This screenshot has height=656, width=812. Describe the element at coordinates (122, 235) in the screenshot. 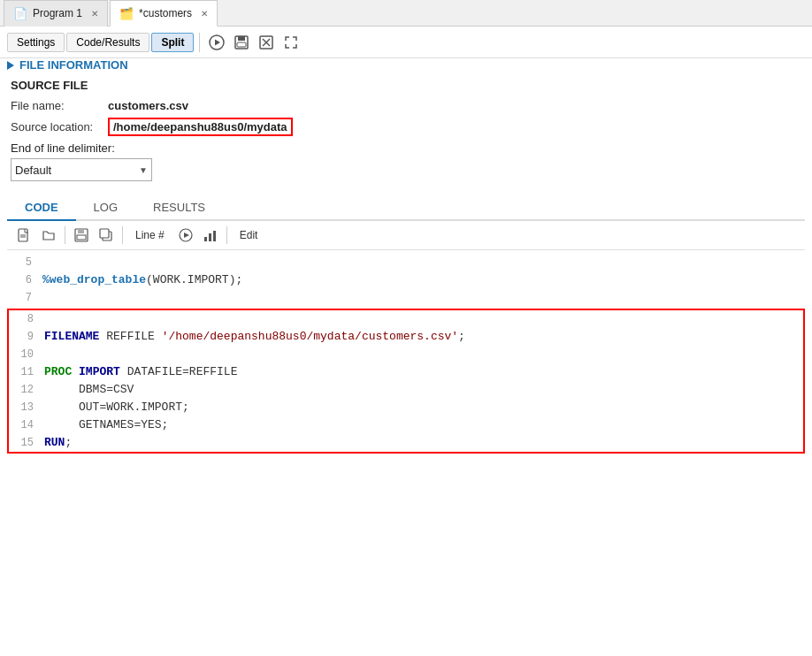

I see `code-toolbar-sep2` at that location.